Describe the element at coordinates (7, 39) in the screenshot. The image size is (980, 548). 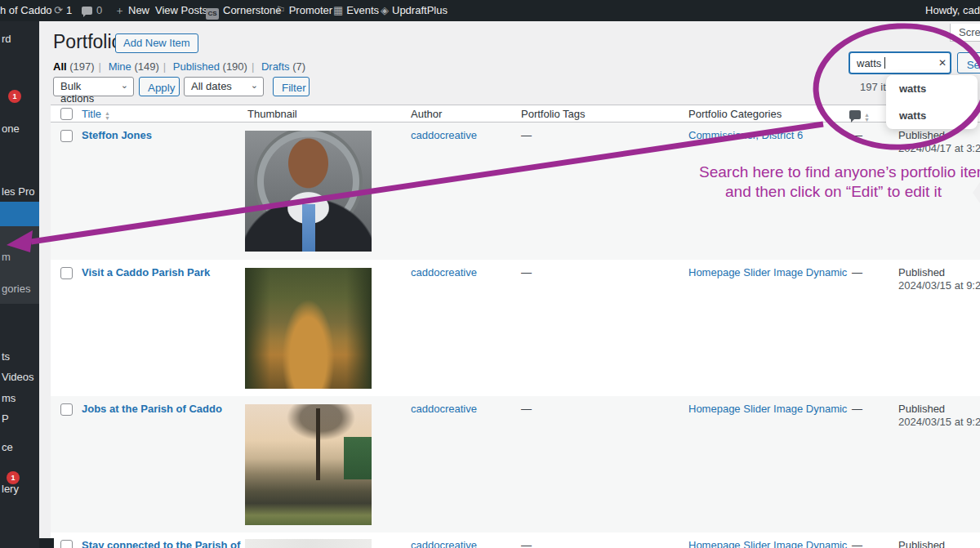
I see `sidebar-item-dashboard: rd` at that location.